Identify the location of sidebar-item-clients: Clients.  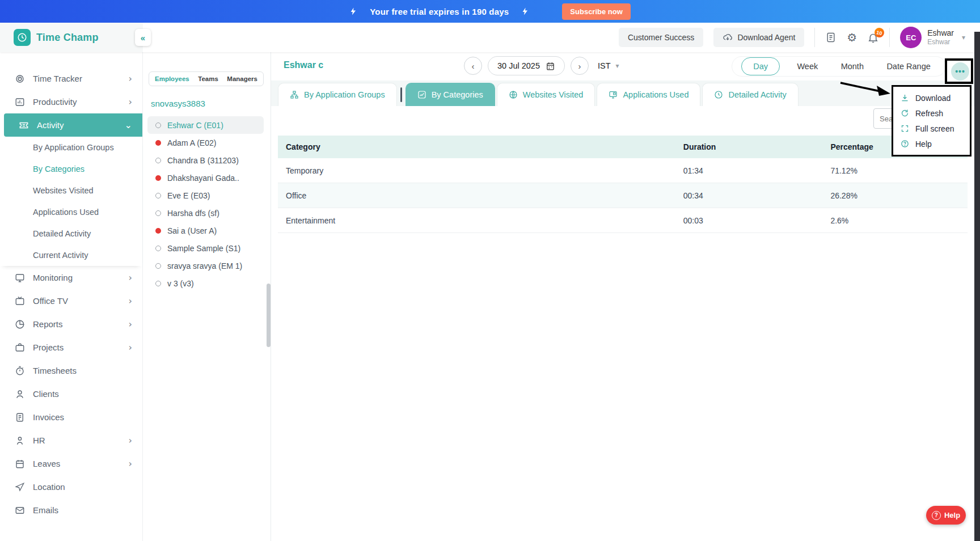
(71, 394).